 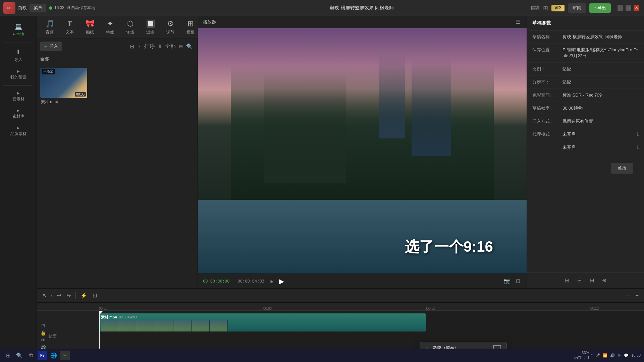 What do you see at coordinates (620, 8) in the screenshot?
I see `minimize-button: ─` at bounding box center [620, 8].